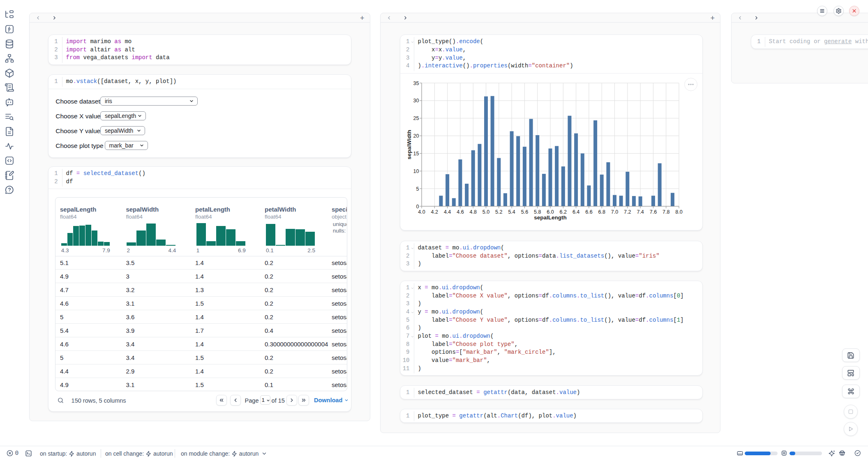 The width and height of the screenshot is (868, 461). Describe the element at coordinates (434, 212) in the screenshot. I see `svg-text: 4.2` at that location.